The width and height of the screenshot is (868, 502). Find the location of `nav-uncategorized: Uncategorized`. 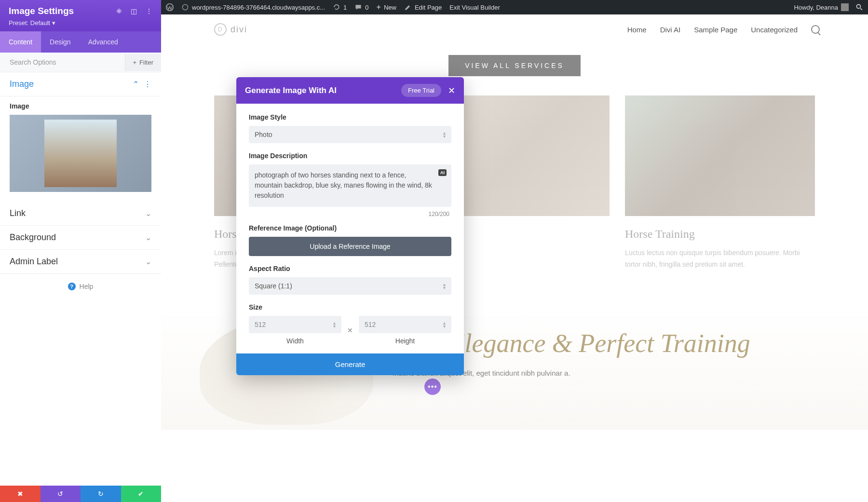

nav-uncategorized: Uncategorized is located at coordinates (774, 30).